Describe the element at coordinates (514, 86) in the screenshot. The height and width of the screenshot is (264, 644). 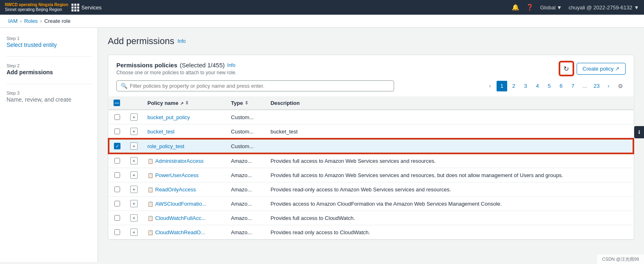
I see `pagination-page-2: 2` at that location.